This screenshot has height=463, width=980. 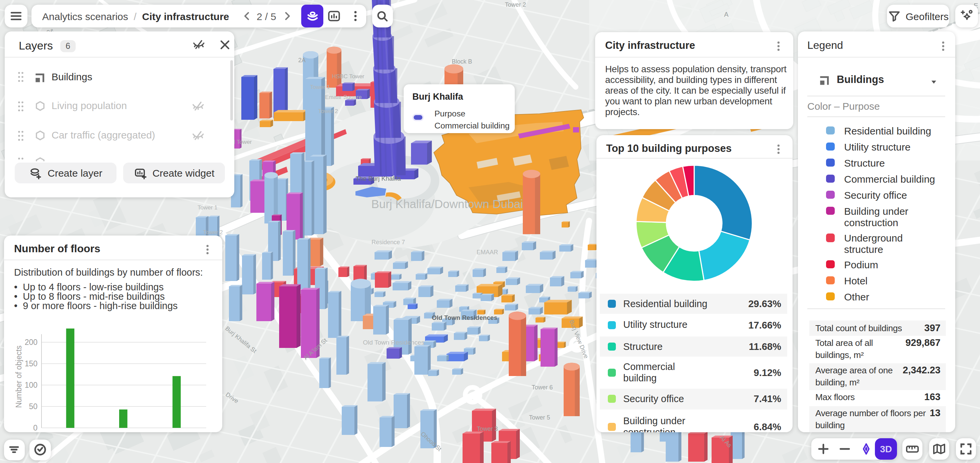 I want to click on svg-text: 2A, so click(x=302, y=60).